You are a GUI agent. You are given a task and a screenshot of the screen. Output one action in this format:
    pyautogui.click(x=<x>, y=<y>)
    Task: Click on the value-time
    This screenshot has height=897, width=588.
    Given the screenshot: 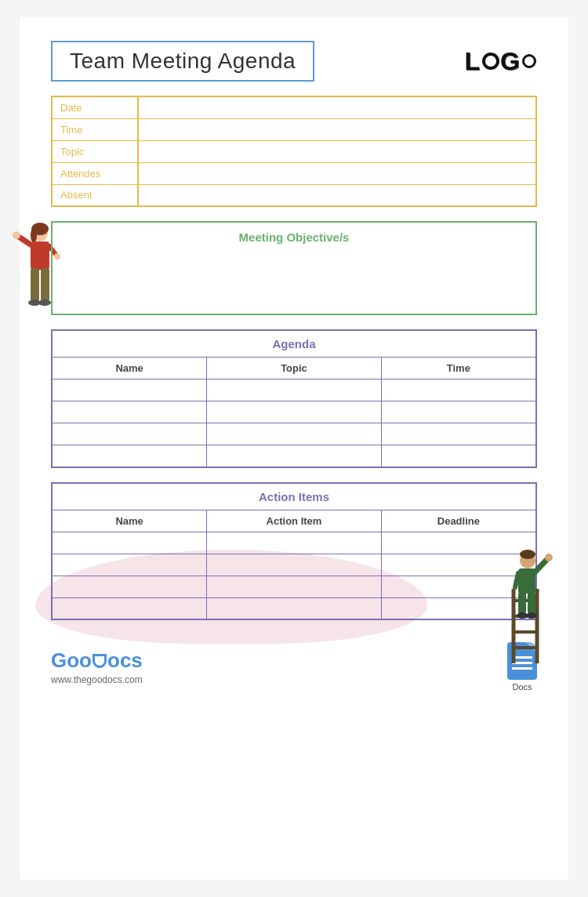 What is the action you would take?
    pyautogui.click(x=337, y=129)
    